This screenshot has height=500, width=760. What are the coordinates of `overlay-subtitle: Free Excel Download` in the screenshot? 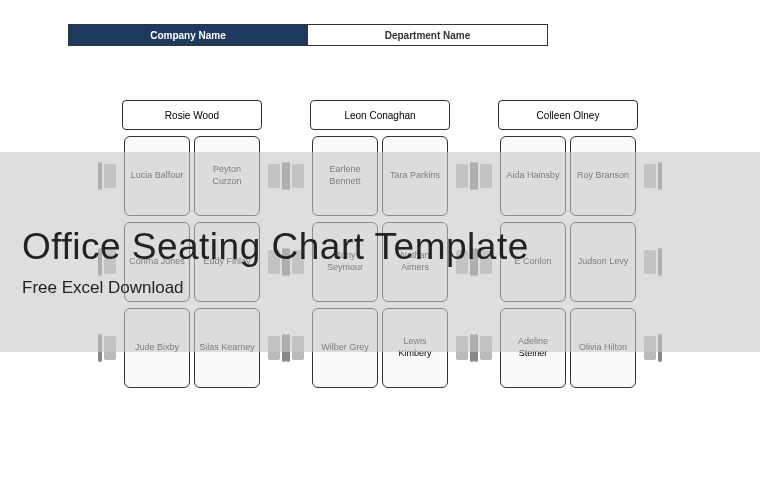 It's located at (103, 288).